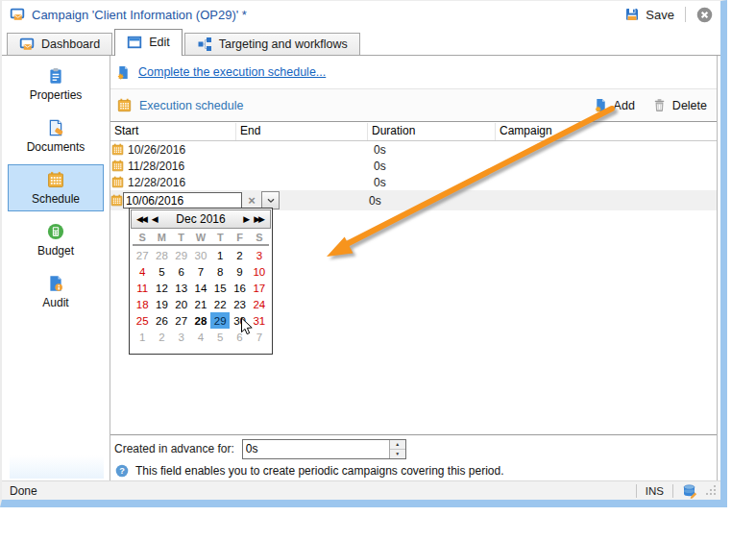 Image resolution: width=756 pixels, height=541 pixels. Describe the element at coordinates (201, 288) in the screenshot. I see `calendar-day: 14` at that location.